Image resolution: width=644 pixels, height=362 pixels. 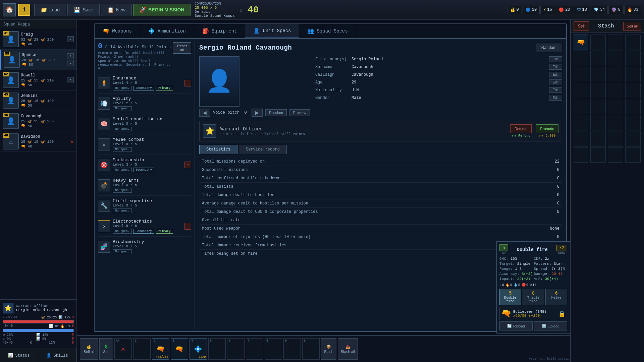 I want to click on edit-surname-button: Edit, so click(x=555, y=67).